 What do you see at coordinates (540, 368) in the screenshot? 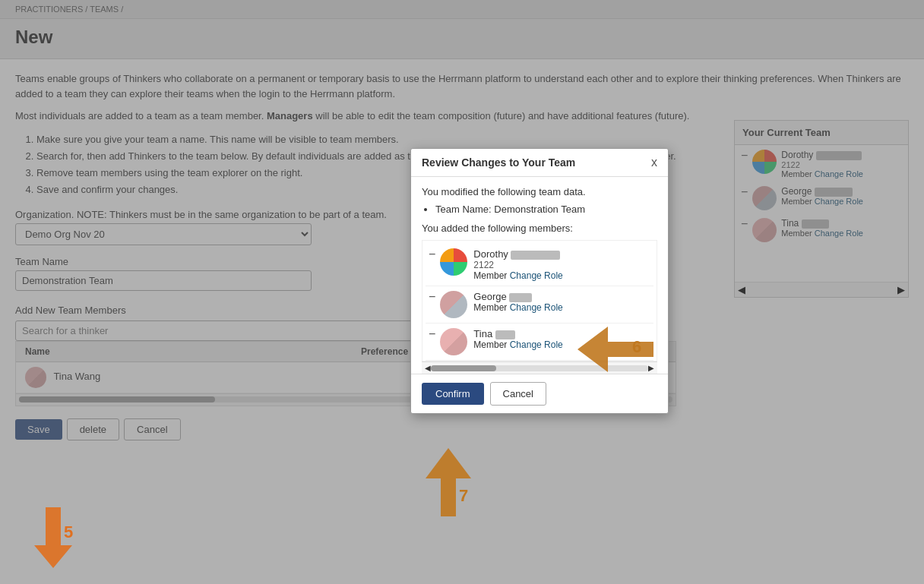
I see `modal-h-scrollbar: ◀ ▶` at bounding box center [540, 368].